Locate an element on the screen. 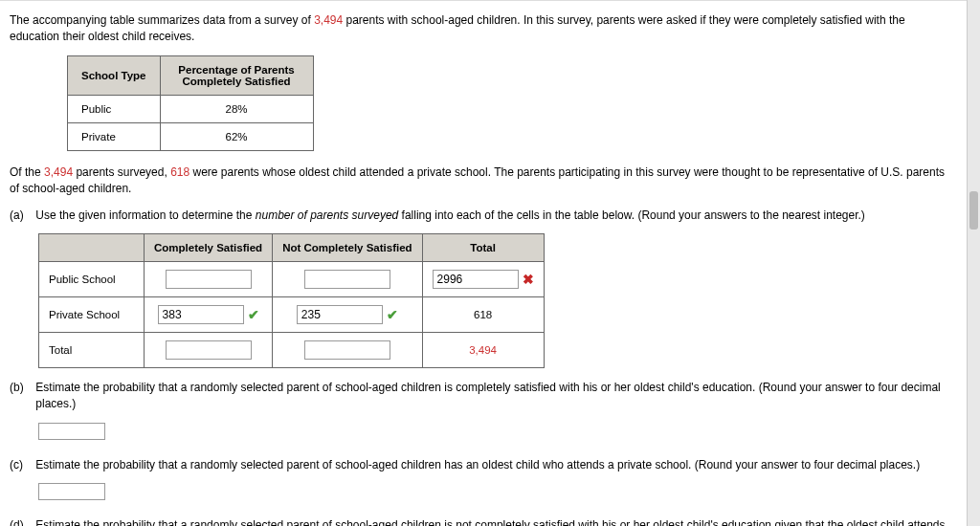 The width and height of the screenshot is (980, 526). part-letter-d: (d) is located at coordinates (21, 522).